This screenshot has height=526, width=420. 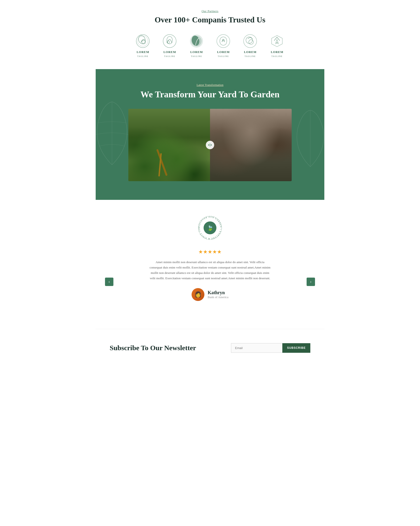 What do you see at coordinates (250, 56) in the screenshot?
I see `partner-tagline-5: TAGLINE` at bounding box center [250, 56].